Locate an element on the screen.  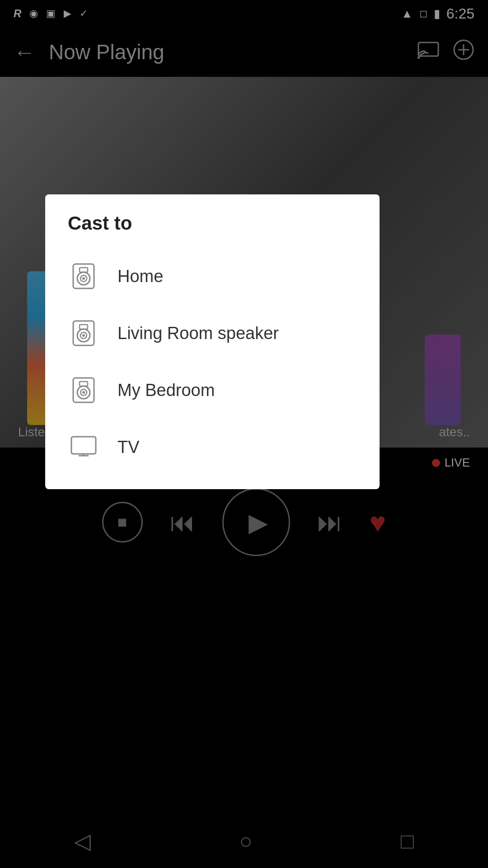
cast-item-living-room: Living Room speaker is located at coordinates (212, 333).